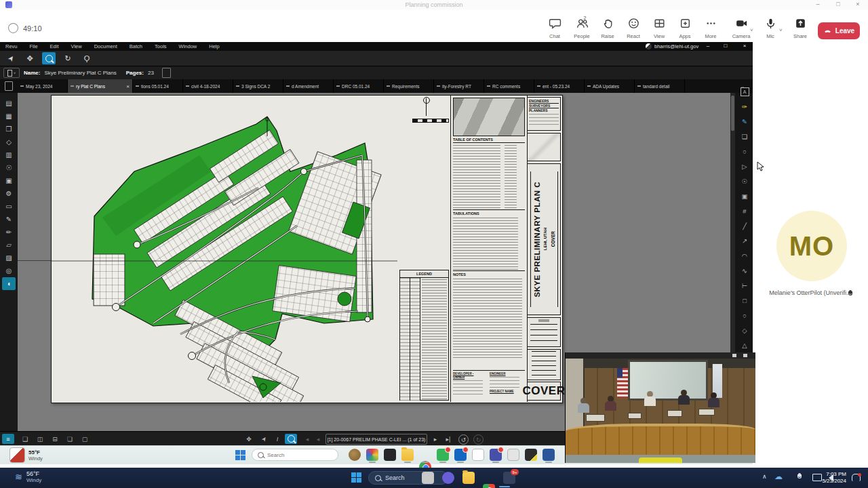 This screenshot has height=488, width=868. What do you see at coordinates (765, 476) in the screenshot?
I see `tray-chevron-icon: ∧` at bounding box center [765, 476].